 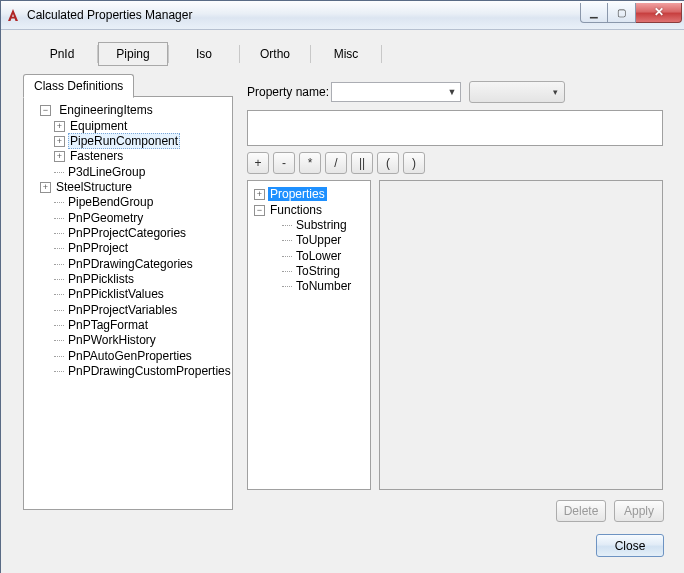 I want to click on tree-node: P3dLineGroup, so click(x=106, y=172).